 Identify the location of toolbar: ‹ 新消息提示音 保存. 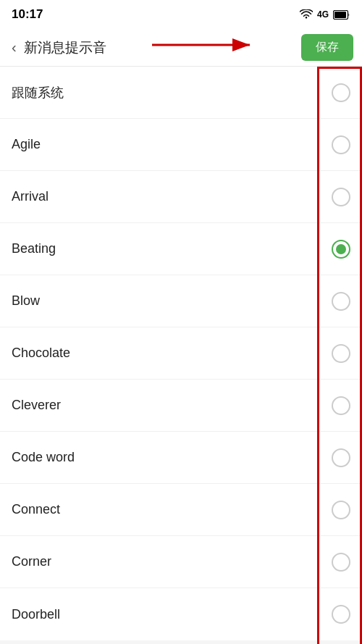
(181, 48).